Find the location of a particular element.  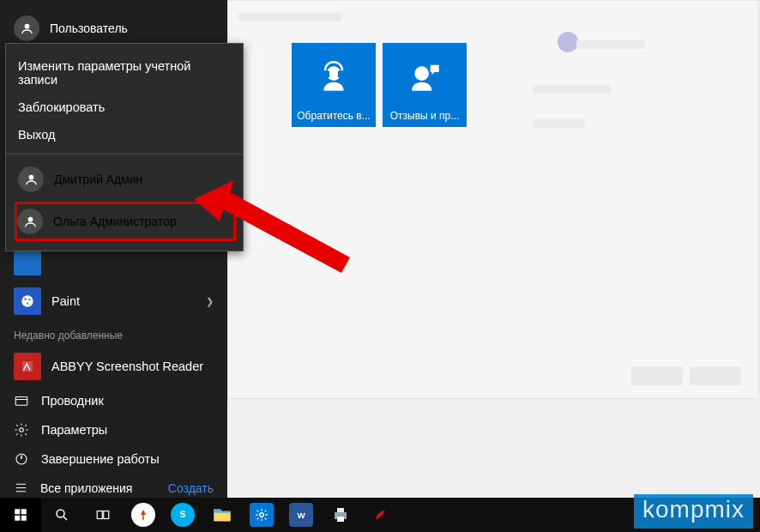

svg-text: S is located at coordinates (184, 515).